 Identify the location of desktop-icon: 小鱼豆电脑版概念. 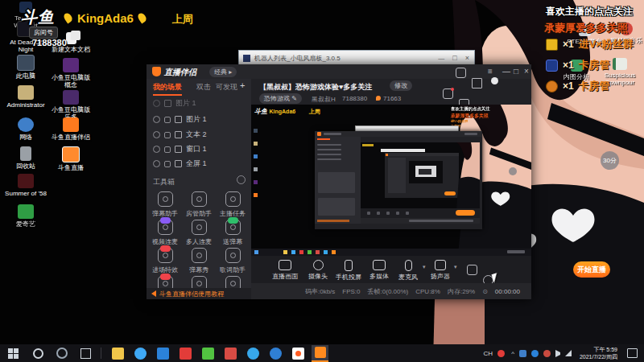
(71, 73).